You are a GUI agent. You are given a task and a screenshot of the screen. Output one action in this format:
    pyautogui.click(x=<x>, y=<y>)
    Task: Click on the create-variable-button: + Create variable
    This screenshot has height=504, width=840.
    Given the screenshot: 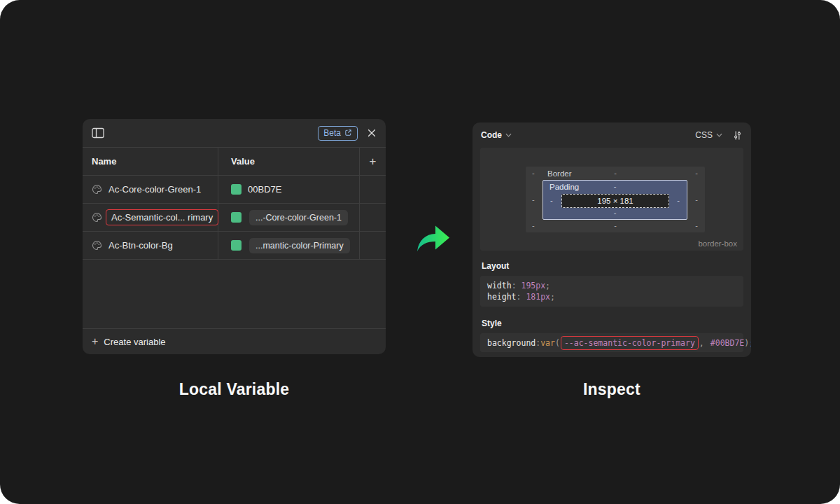 What is the action you would take?
    pyautogui.click(x=234, y=342)
    